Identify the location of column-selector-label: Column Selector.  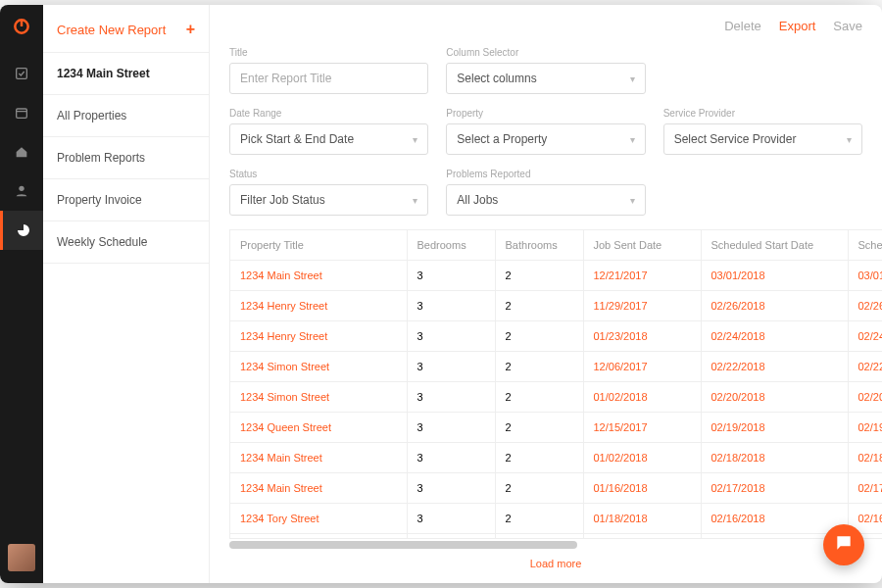
(545, 53).